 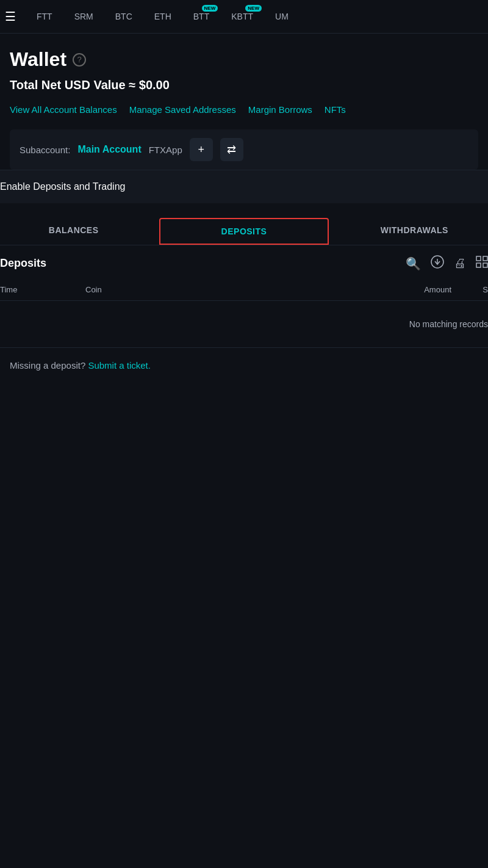 I want to click on deposits-section: Deposits 🔍 🖨 Time, so click(x=244, y=297).